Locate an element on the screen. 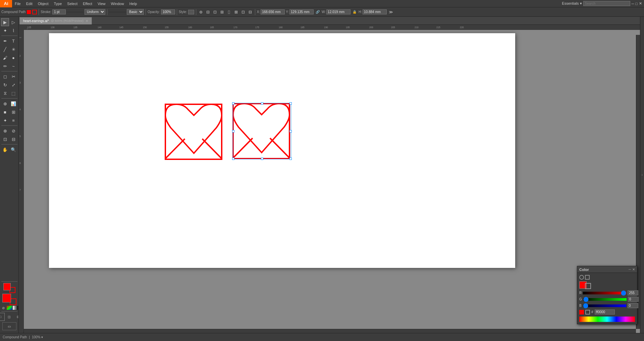  gradient-tool: ■ is located at coordinates (5, 112).